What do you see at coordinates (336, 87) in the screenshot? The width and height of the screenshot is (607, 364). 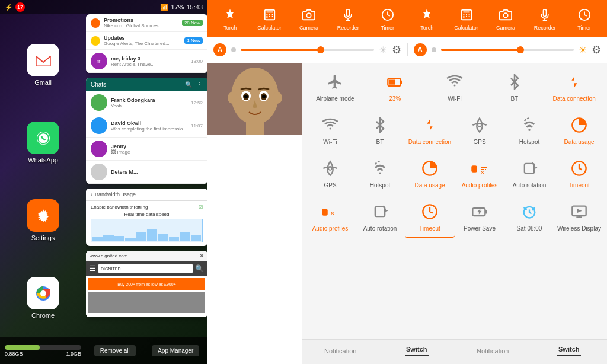 I see `toggle-airplane: Airplane mode` at bounding box center [336, 87].